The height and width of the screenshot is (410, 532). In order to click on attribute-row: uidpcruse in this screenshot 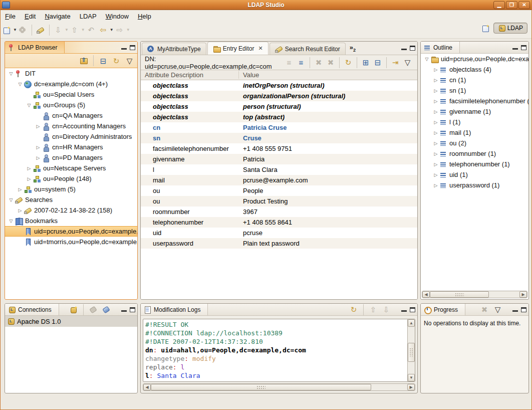, I will do `click(279, 233)`.